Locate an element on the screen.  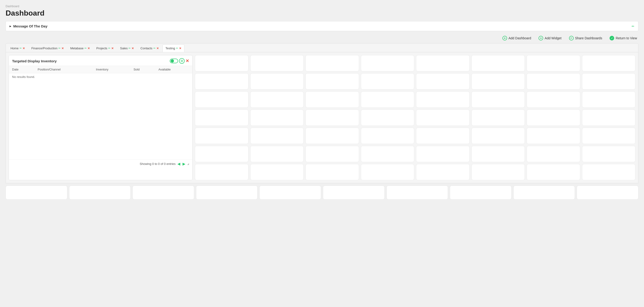
return-to-view-icon: ✓ is located at coordinates (612, 38).